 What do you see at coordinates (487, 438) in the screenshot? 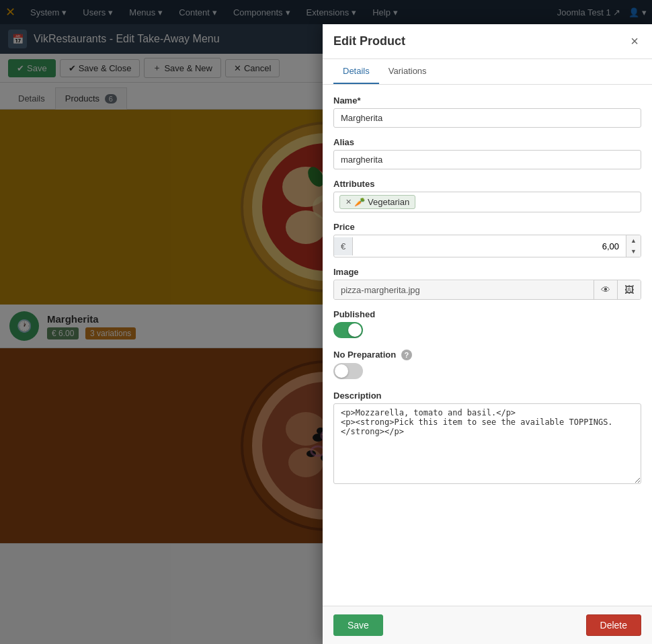
I see `description-field-group: Description <p>Mozzarella, tomato and ba…` at bounding box center [487, 438].